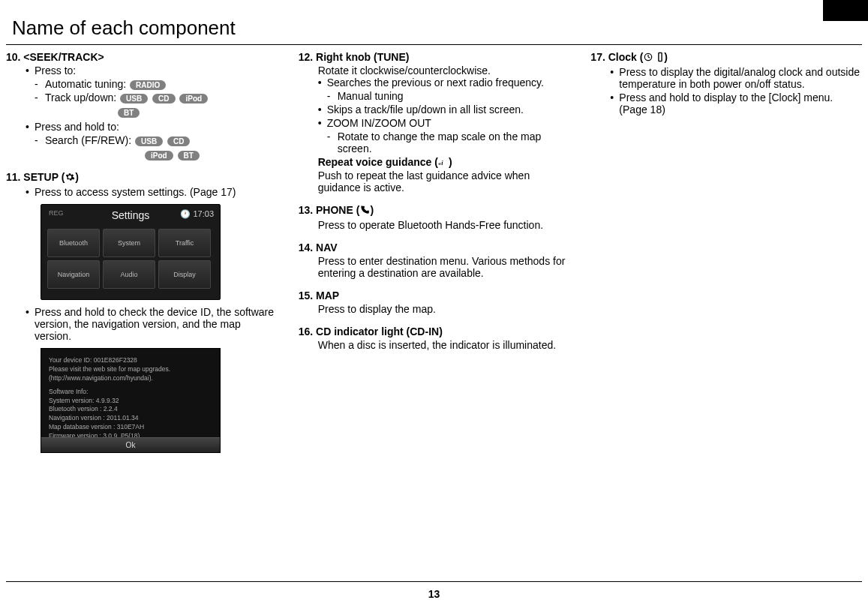 The image size is (868, 609). Describe the element at coordinates (434, 338) in the screenshot. I see `section-16: 16. CD indicator light (CD-IN) When a di…` at that location.